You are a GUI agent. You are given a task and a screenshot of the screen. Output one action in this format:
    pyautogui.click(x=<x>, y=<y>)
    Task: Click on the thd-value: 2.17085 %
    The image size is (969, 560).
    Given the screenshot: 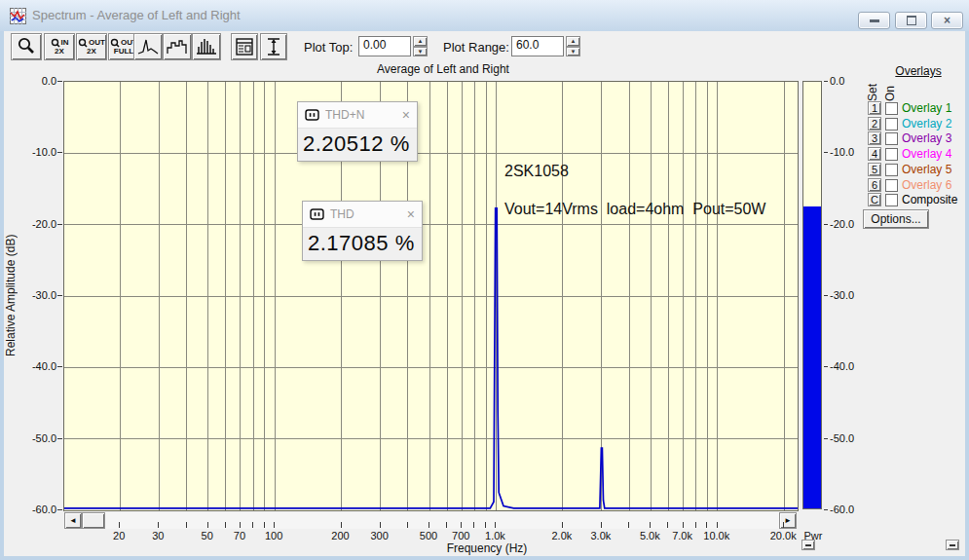 What is the action you would take?
    pyautogui.click(x=362, y=243)
    